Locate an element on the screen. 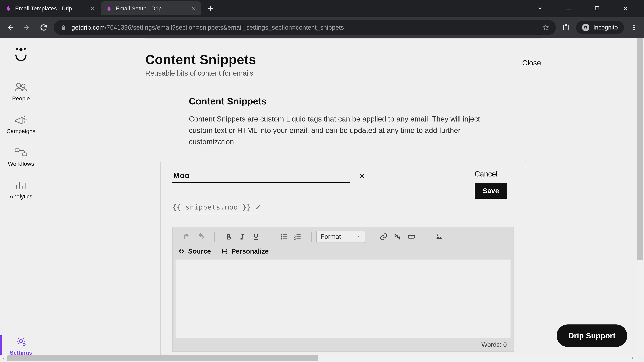 The width and height of the screenshot is (644, 362). link-icon is located at coordinates (384, 237).